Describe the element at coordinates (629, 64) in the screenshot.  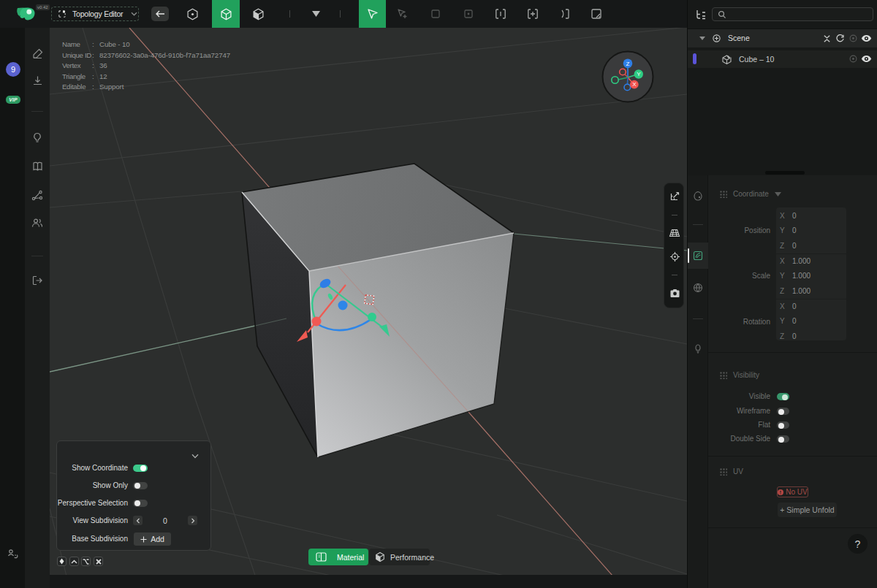
I see `svg-text: Z` at that location.